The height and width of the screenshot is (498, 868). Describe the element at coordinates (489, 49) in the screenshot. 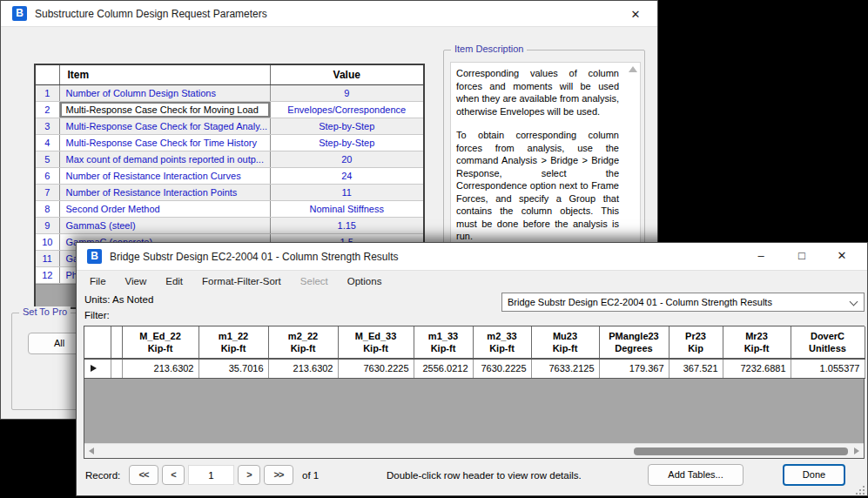

I see `item-description-label: Item Description` at that location.